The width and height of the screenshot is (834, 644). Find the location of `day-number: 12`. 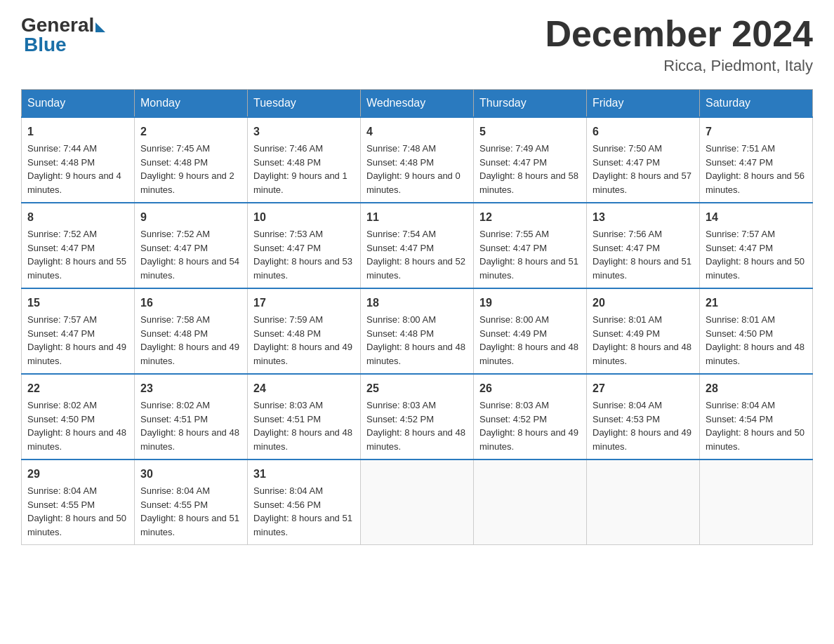

day-number: 12 is located at coordinates (530, 217).